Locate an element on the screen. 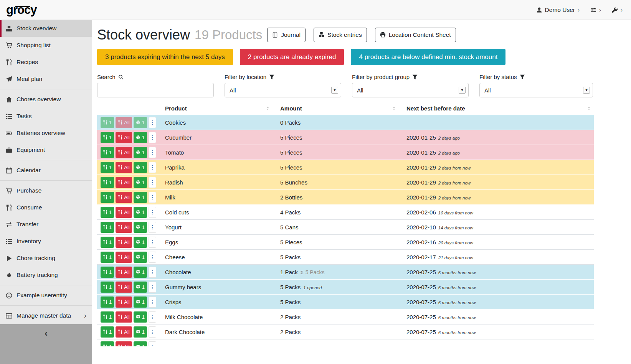  app-logo: grocy is located at coordinates (21, 10).